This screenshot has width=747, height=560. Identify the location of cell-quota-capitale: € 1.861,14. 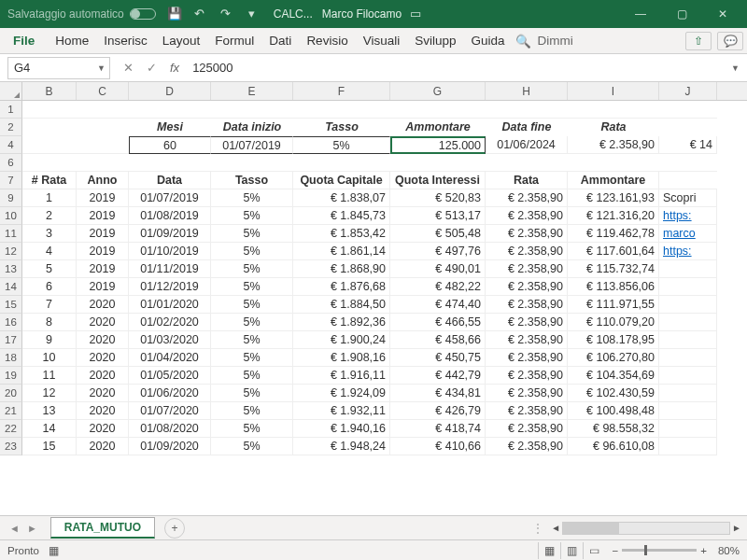
(342, 252).